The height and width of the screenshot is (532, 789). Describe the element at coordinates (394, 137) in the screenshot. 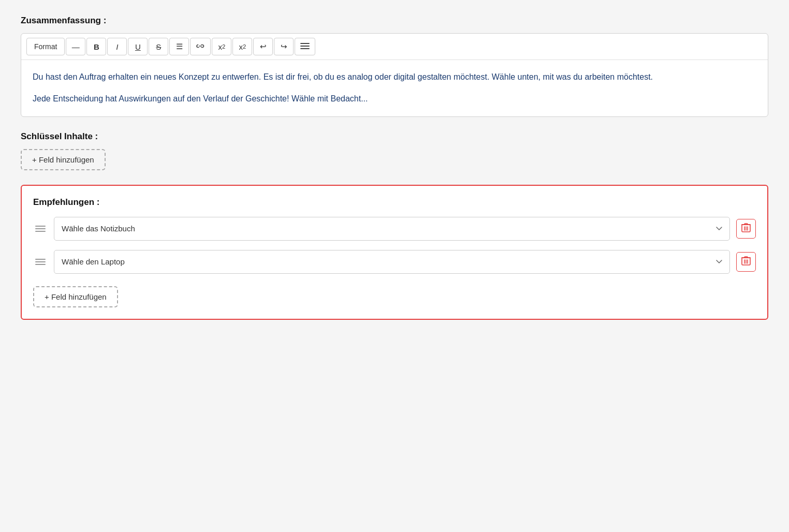

I see `schluessel-label: Schlüssel Inhalte :` at that location.